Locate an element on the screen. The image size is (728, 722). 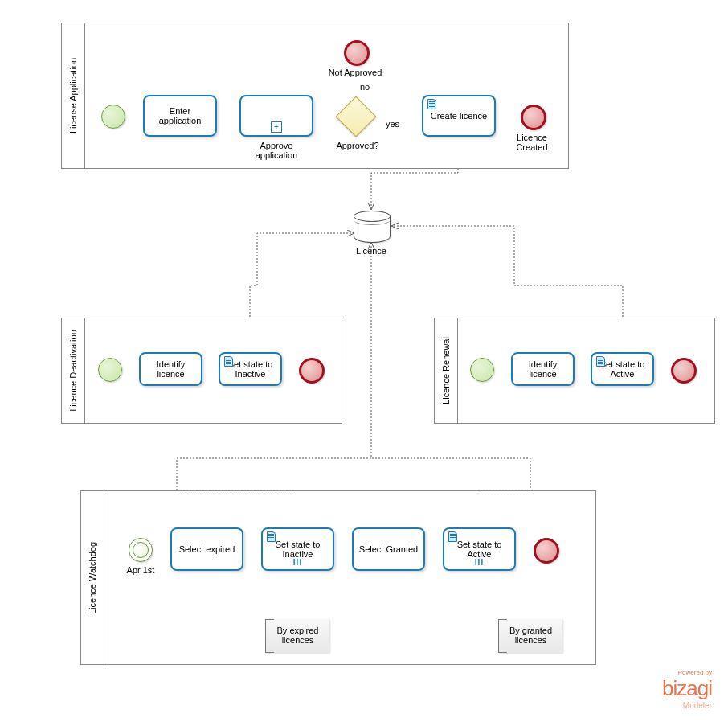
datastore-label: Licence is located at coordinates (371, 251).